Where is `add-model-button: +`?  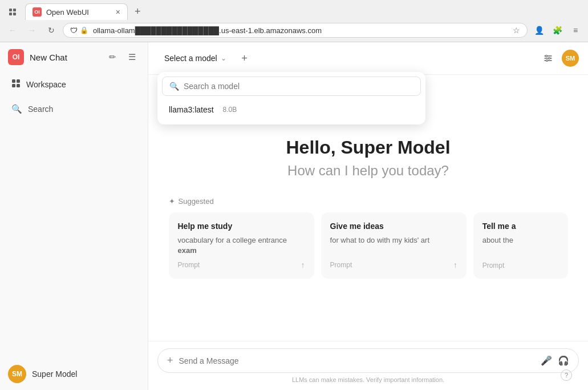
add-model-button: + is located at coordinates (245, 58).